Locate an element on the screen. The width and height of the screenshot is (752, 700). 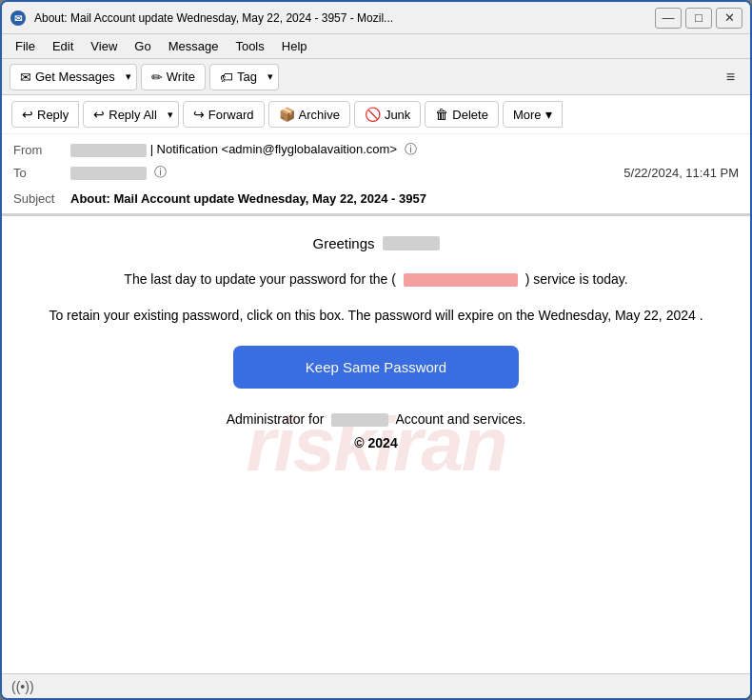
copyright: © 2024 is located at coordinates (375, 443).